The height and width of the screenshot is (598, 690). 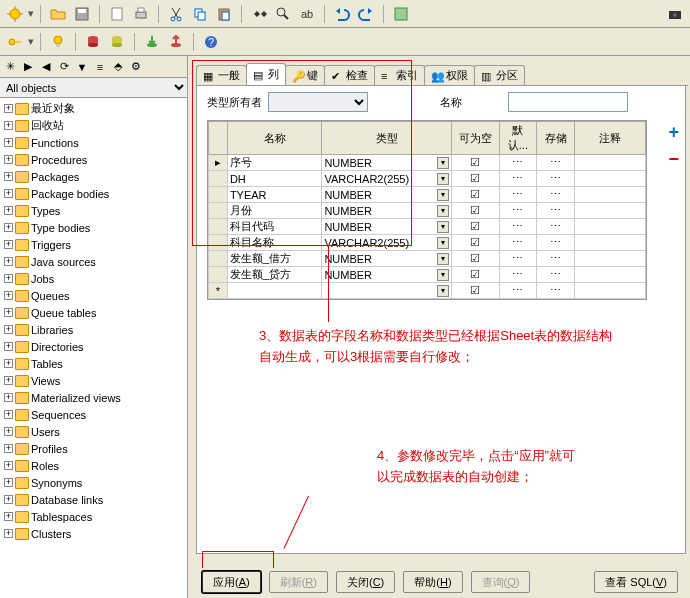 What do you see at coordinates (674, 160) in the screenshot?
I see `remove-row-button: −` at bounding box center [674, 160].